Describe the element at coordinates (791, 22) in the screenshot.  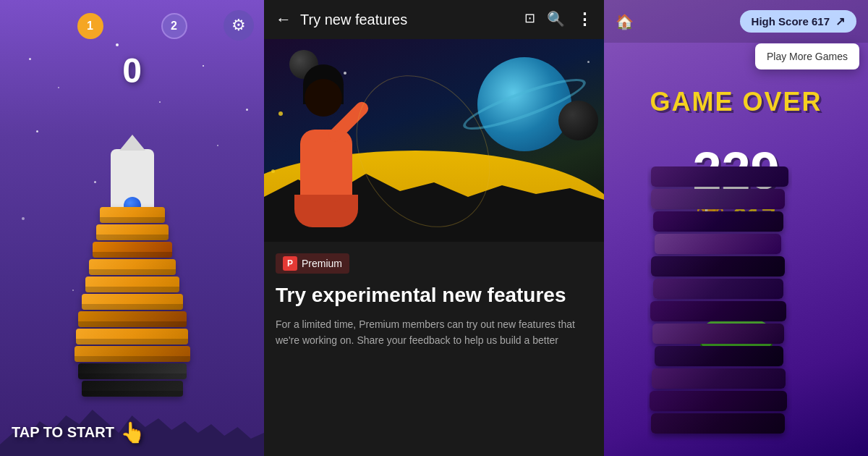
I see `high-score-label: High Score 617` at that location.